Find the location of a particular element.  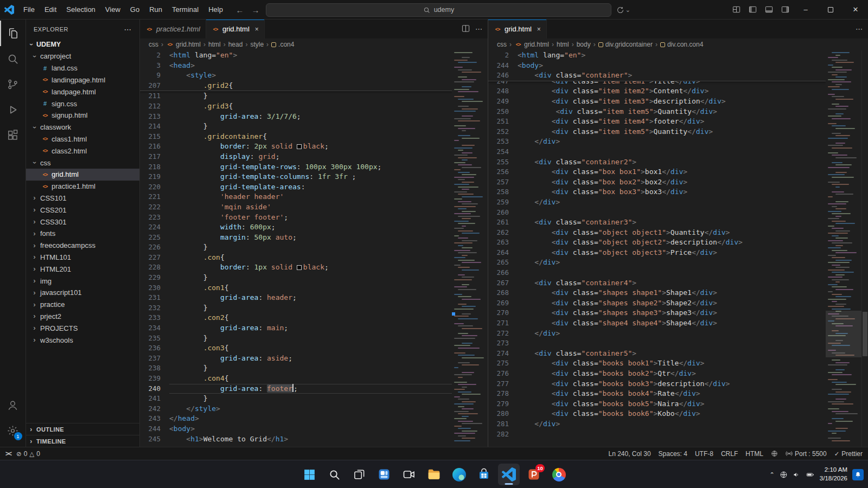

file-land.css: #land.css is located at coordinates (82, 68).